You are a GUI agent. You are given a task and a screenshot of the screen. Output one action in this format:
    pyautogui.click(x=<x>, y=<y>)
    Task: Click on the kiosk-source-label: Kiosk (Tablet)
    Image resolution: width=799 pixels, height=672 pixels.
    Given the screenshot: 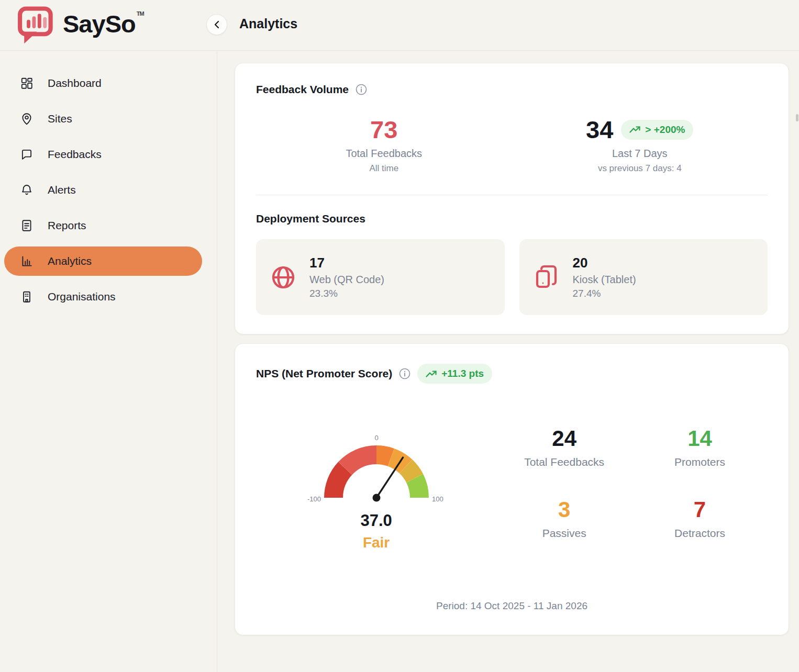 What is the action you would take?
    pyautogui.click(x=604, y=279)
    